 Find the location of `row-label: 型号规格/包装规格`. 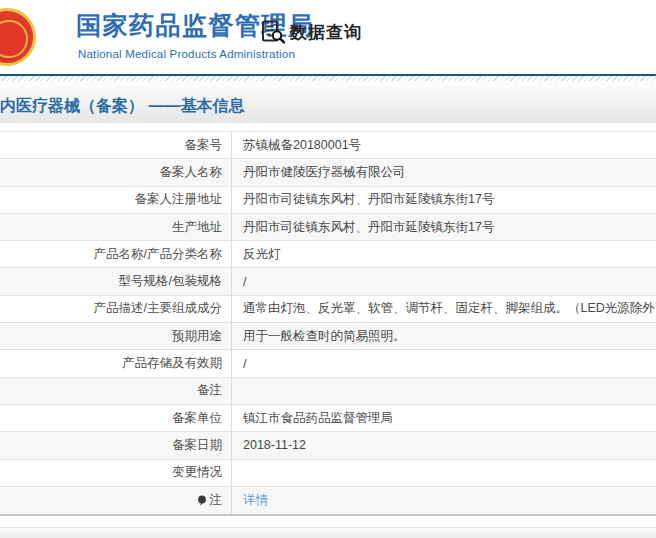

row-label: 型号规格/包装规格 is located at coordinates (116, 281).